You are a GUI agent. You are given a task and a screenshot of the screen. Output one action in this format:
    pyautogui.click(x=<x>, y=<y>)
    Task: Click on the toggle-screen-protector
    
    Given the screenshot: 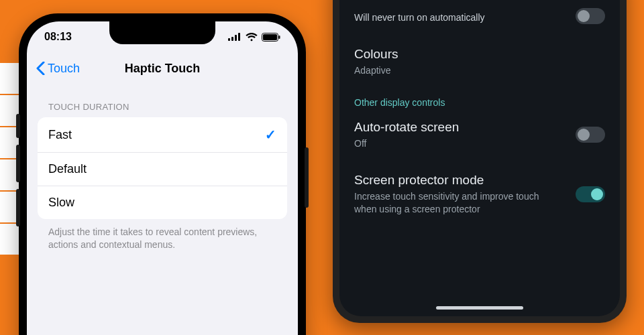 What is the action you would take?
    pyautogui.click(x=590, y=194)
    